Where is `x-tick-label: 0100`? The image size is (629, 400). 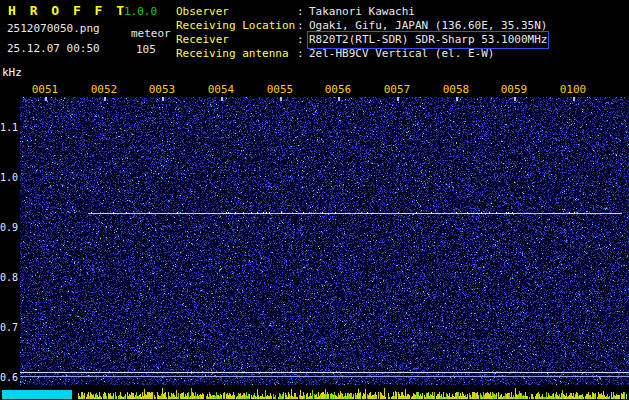 x-tick-label: 0100 is located at coordinates (573, 90).